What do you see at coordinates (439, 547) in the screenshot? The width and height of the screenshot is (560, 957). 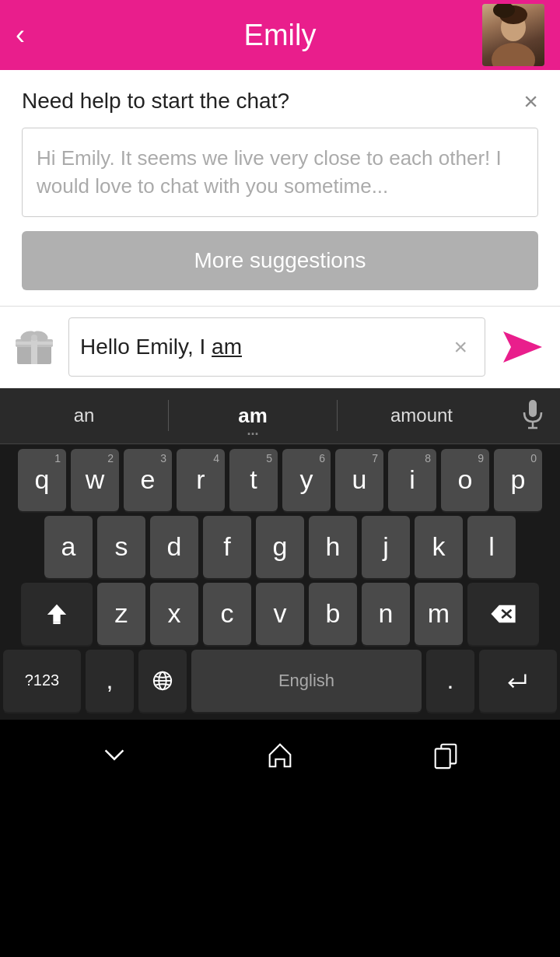 I see `key-k: k` at bounding box center [439, 547].